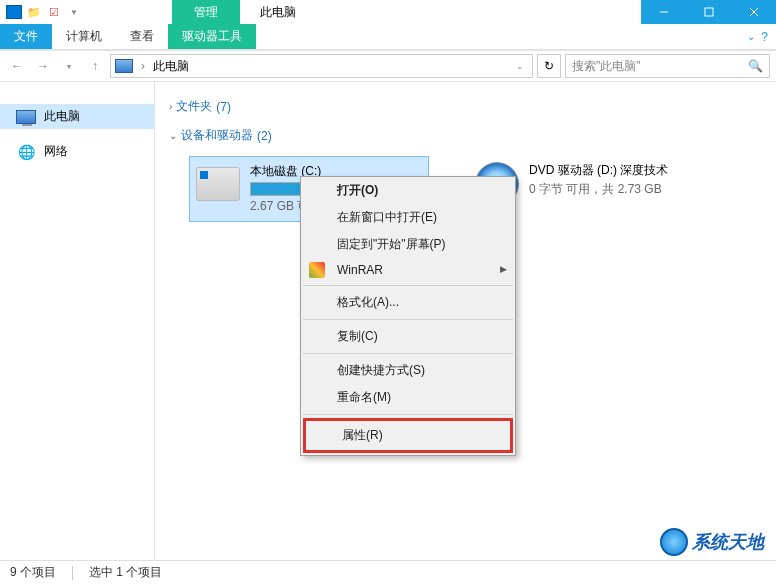 The height and width of the screenshot is (584, 776). What do you see at coordinates (62, 116) in the screenshot?
I see `sidebar-item-label: 此电脑` at bounding box center [62, 116].